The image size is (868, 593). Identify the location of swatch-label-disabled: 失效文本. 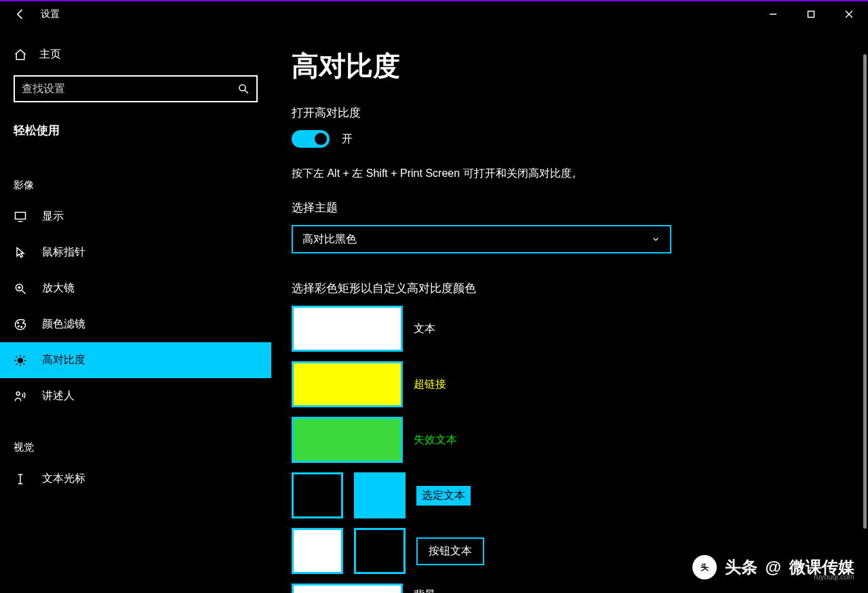
(435, 441).